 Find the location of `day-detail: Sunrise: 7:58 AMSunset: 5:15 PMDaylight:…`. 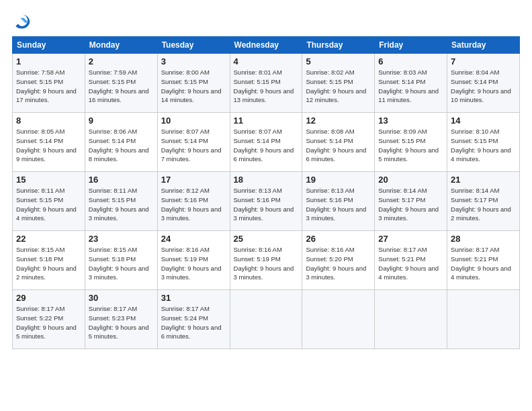

day-detail: Sunrise: 7:58 AMSunset: 5:15 PMDaylight:… is located at coordinates (46, 86).